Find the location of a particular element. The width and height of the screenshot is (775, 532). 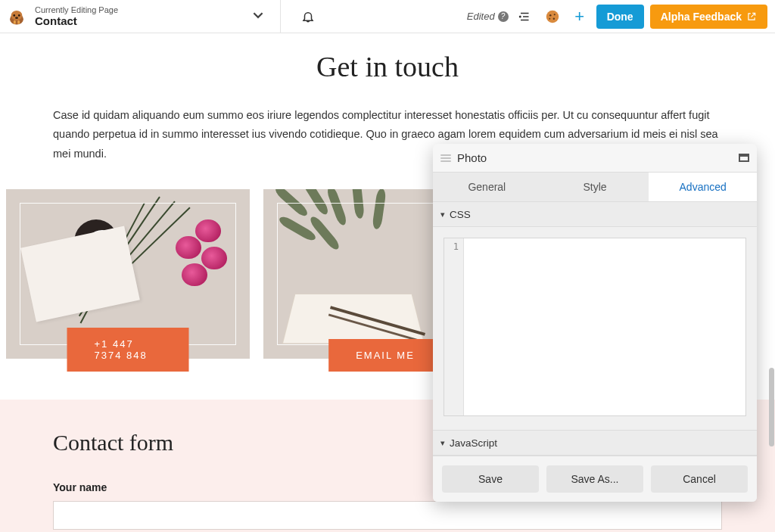

email-cta-button: EMAIL ME is located at coordinates (385, 356).